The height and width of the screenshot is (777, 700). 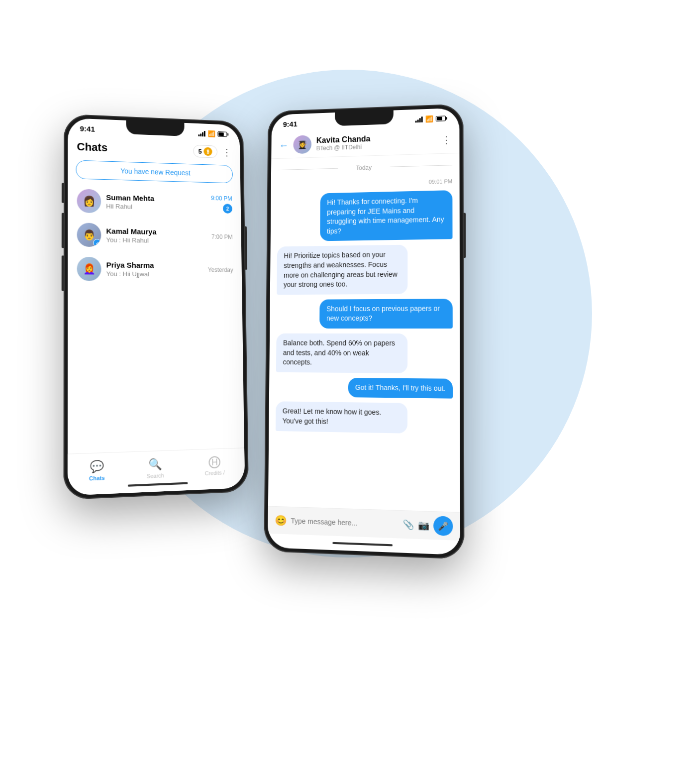 What do you see at coordinates (443, 526) in the screenshot?
I see `mic-button: 🎤` at bounding box center [443, 526].